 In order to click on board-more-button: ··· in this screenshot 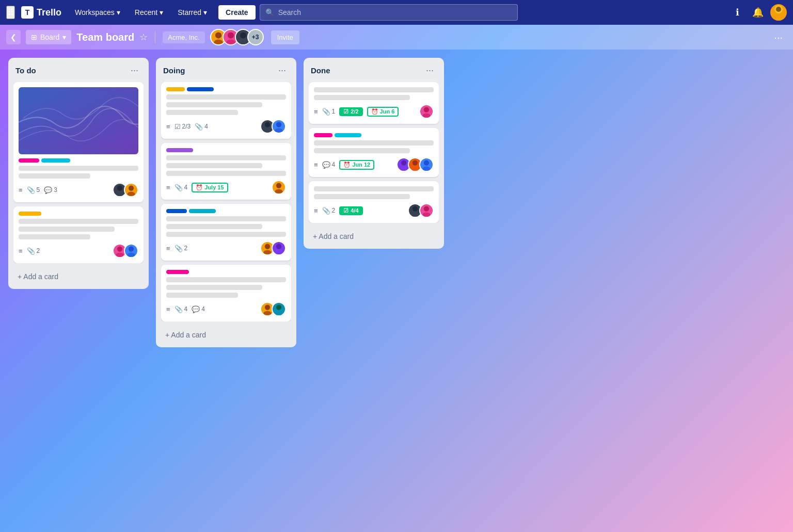, I will do `click(779, 37)`.